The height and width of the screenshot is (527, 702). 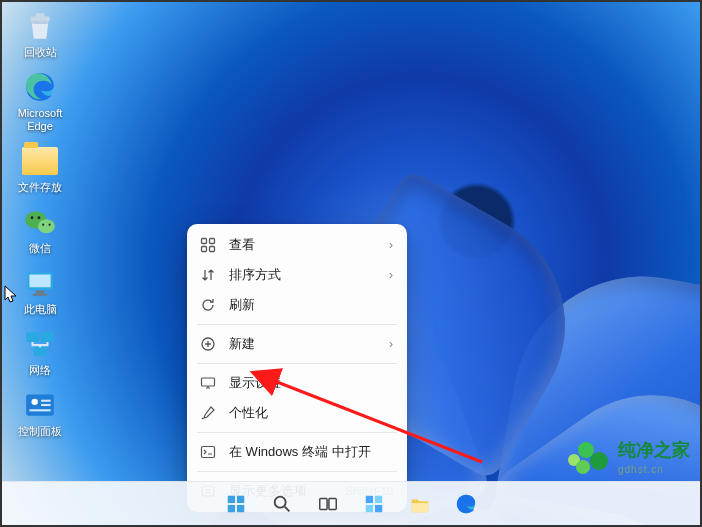 What do you see at coordinates (40, 188) in the screenshot?
I see `desktop-icon-label: 文件存放` at bounding box center [40, 188].